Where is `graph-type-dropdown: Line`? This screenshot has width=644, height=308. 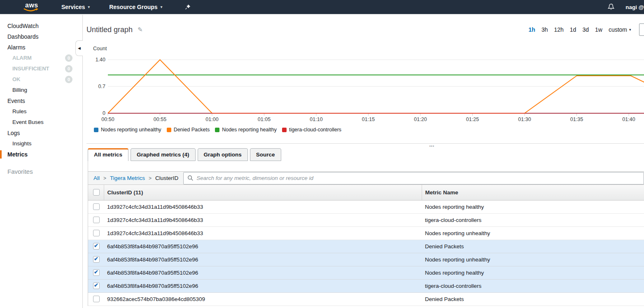 graph-type-dropdown: Line is located at coordinates (642, 30).